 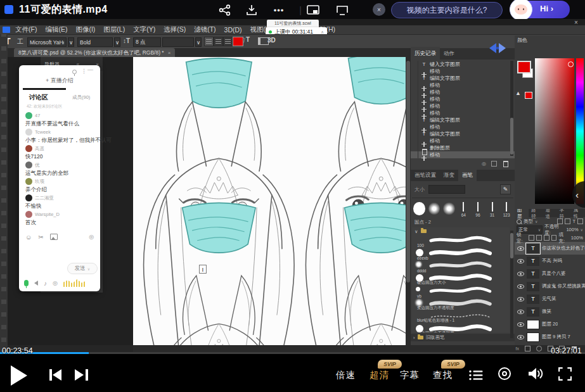 What do you see at coordinates (505, 163) in the screenshot?
I see `delete-icon` at bounding box center [505, 163].